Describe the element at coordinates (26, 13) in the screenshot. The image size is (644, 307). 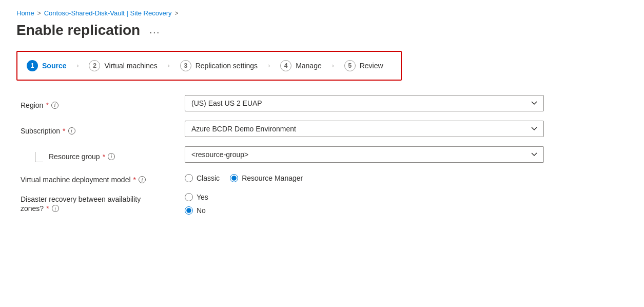
I see `breadcrumb-home: Home` at that location.